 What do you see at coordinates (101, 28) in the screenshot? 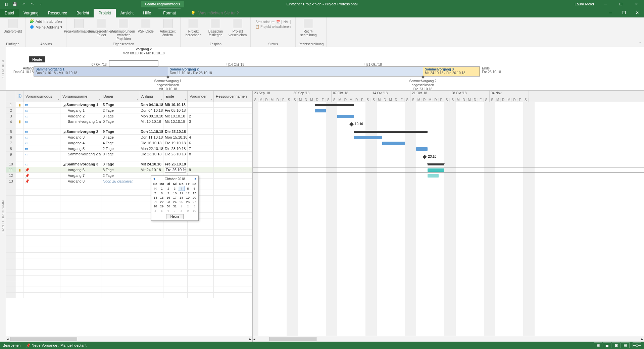
I see `custom-fields-button: Benutzerdefinierte Felder` at bounding box center [101, 28].